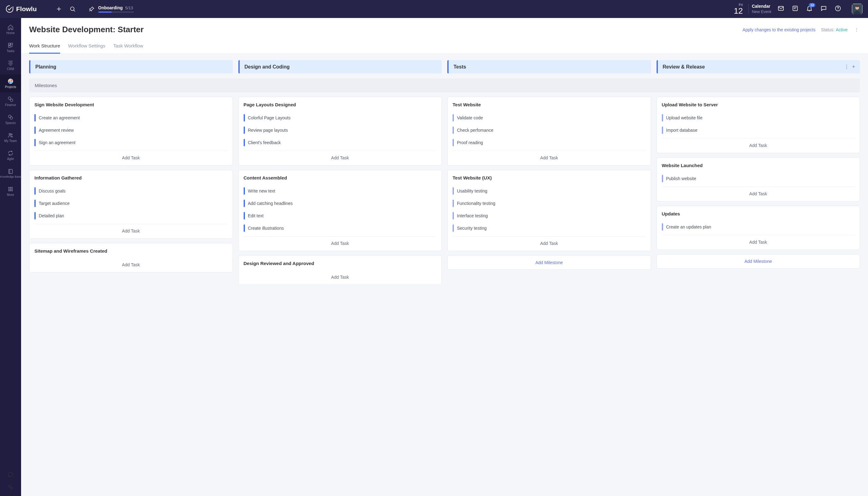 Image resolution: width=868 pixels, height=496 pixels. What do you see at coordinates (549, 228) in the screenshot?
I see `task-row: Security testing` at bounding box center [549, 228].